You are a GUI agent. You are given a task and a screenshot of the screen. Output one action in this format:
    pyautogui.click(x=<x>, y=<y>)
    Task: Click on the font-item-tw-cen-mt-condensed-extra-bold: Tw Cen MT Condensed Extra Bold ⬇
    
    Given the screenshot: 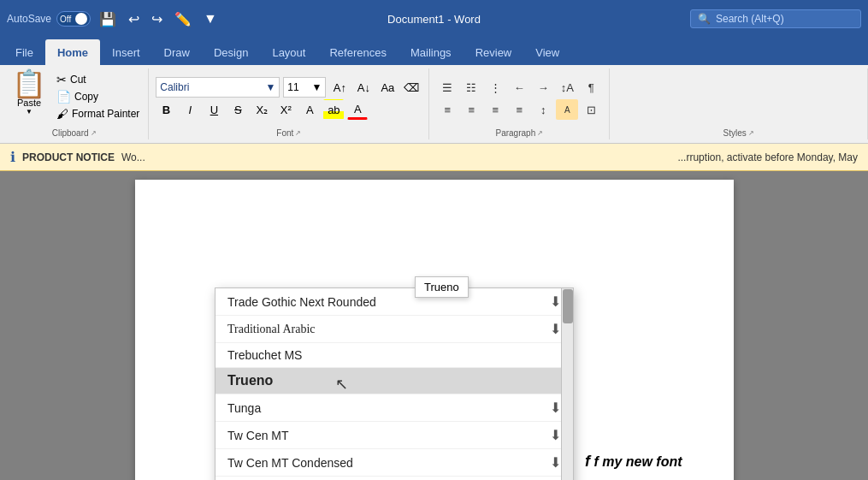 What is the action you would take?
    pyautogui.click(x=394, y=478)
    